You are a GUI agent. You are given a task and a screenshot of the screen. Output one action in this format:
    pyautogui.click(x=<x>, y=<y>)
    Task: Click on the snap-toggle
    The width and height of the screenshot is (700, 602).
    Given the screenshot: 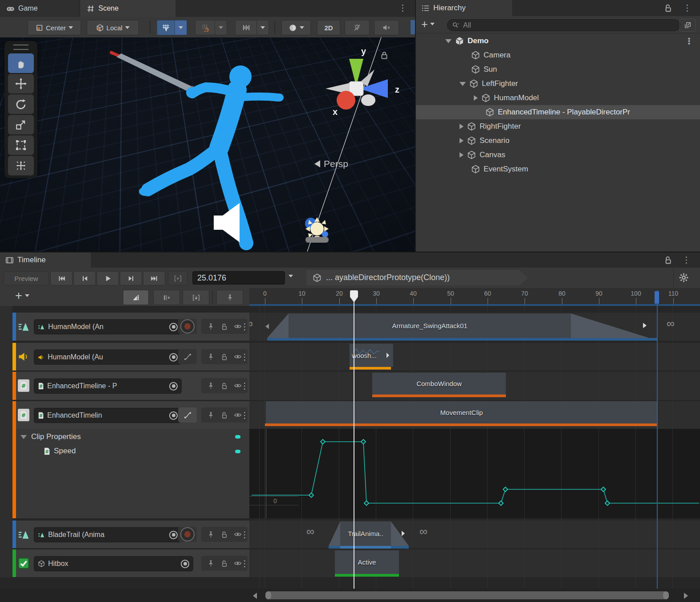 What is the action you would take?
    pyautogui.click(x=205, y=28)
    